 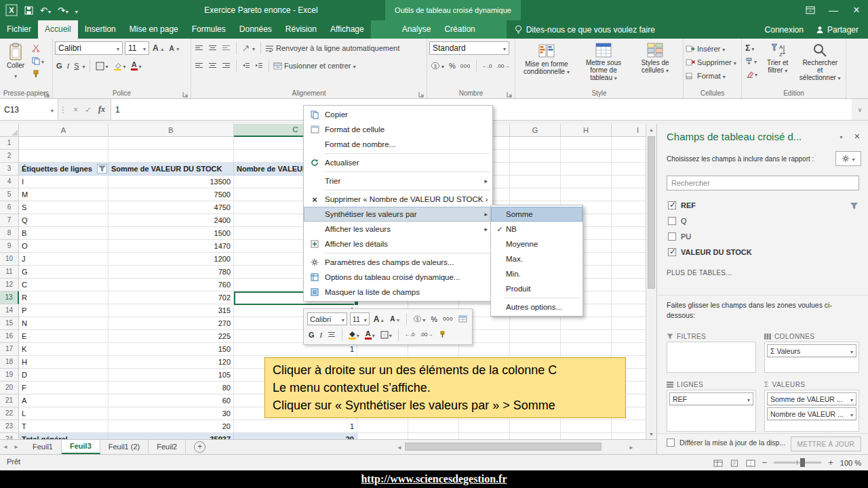 I want to click on cell-I9, so click(x=629, y=247).